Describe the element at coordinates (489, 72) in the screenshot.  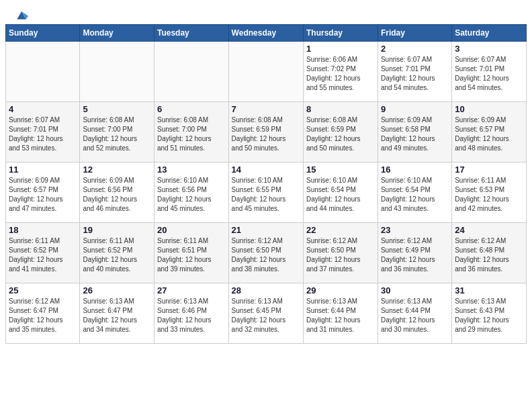
I see `calendar-cell: 3Sunrise: 6:07 AM Sunset: 7:01 PM Daylig…` at that location.